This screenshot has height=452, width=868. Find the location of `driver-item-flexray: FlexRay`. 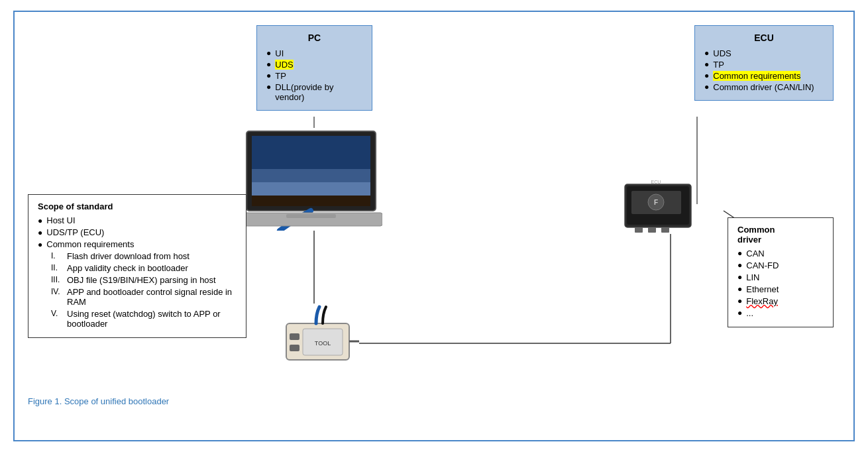

driver-item-flexray: FlexRay is located at coordinates (781, 301).